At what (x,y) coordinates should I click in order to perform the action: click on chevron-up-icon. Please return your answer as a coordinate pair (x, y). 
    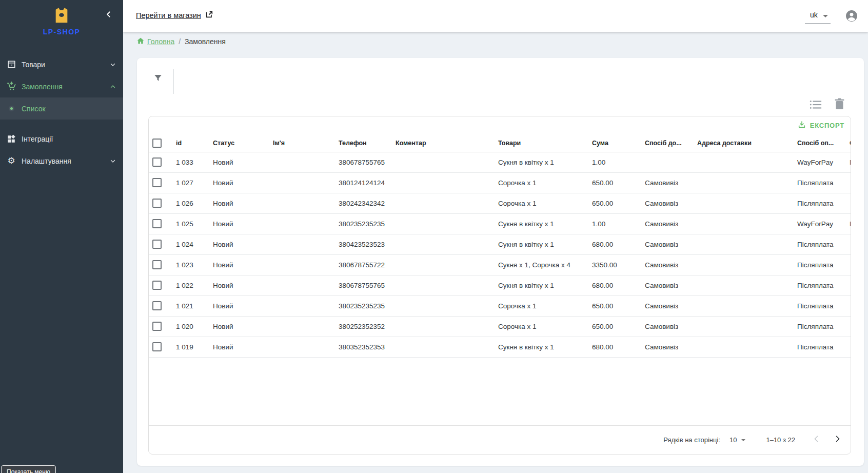
    Looking at the image, I should click on (111, 87).